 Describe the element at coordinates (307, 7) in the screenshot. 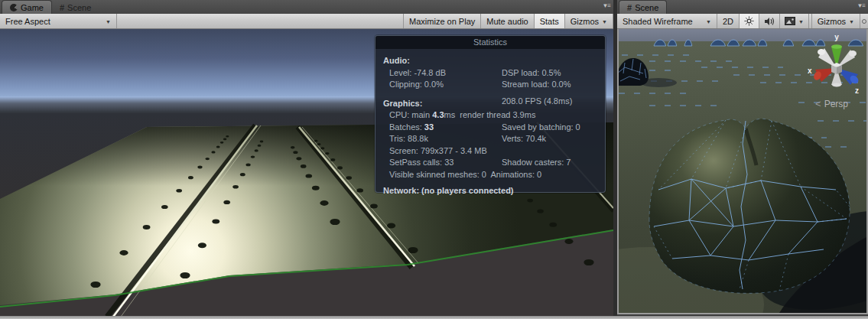

I see `game-panel-tabbar: Game # Scene ▼≡` at that location.